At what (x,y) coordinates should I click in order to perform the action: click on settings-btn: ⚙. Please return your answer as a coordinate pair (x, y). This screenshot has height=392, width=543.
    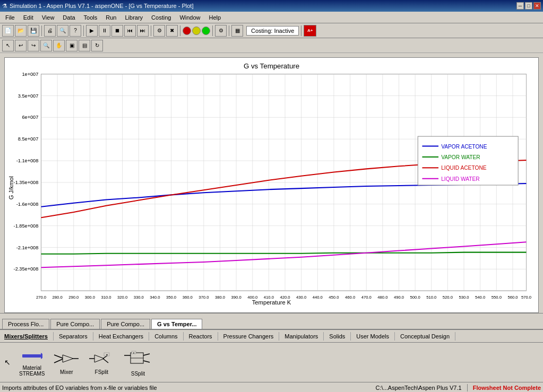
    Looking at the image, I should click on (221, 31).